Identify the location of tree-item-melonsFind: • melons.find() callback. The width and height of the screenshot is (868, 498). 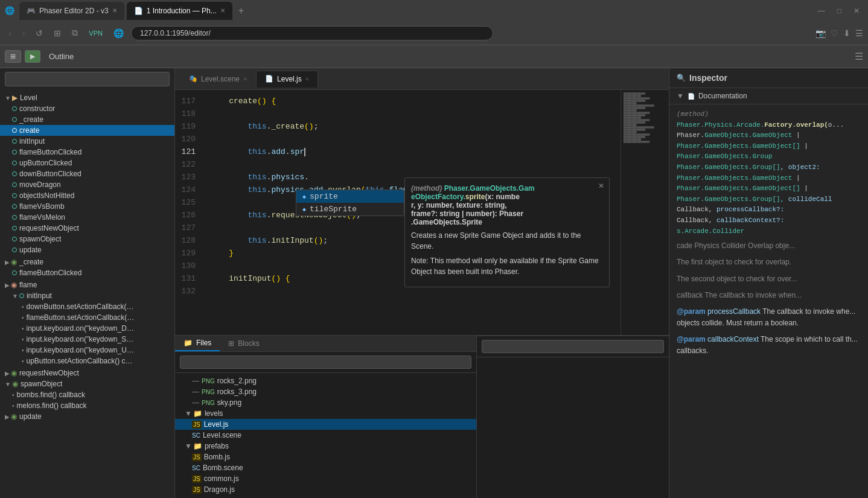
(87, 406).